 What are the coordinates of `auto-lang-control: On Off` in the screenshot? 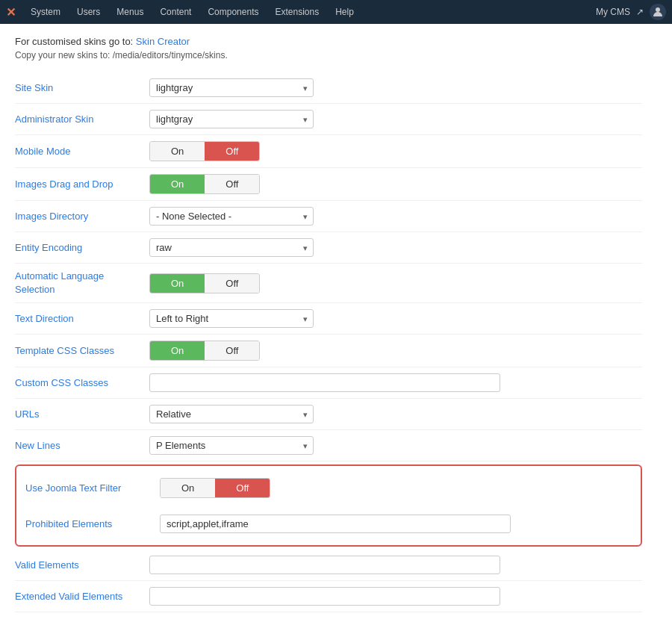 It's located at (396, 284).